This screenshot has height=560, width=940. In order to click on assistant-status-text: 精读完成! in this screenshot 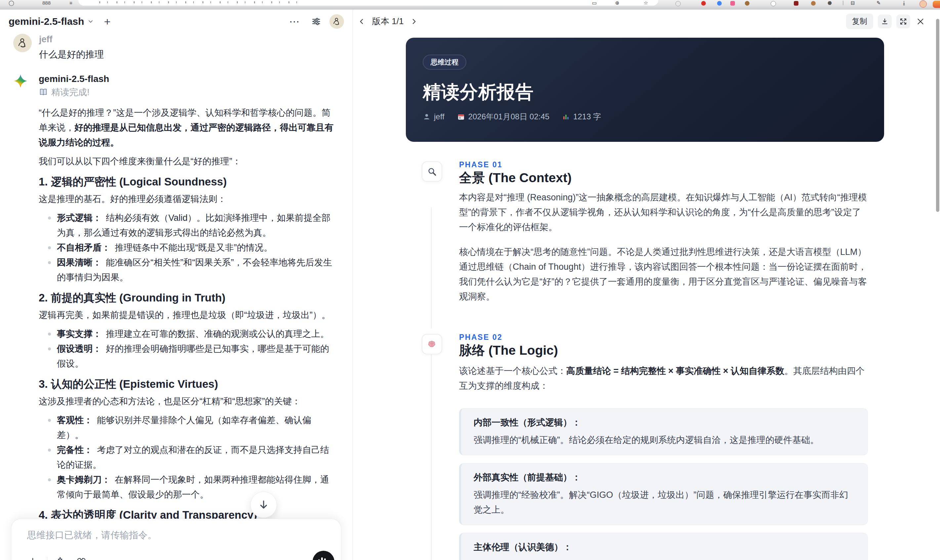, I will do `click(70, 92)`.